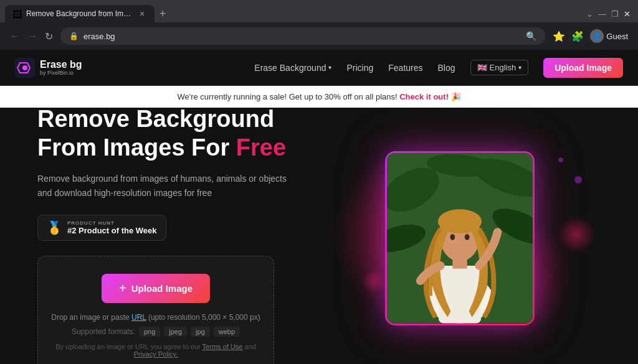 This screenshot has width=638, height=364. Describe the element at coordinates (460, 238) in the screenshot. I see `hero-image-placeholder` at that location.